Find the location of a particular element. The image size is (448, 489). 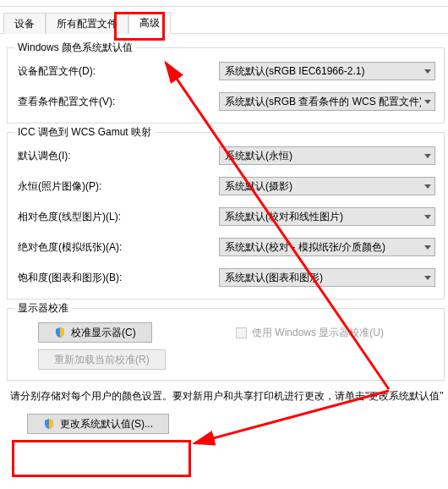

tab-devices: 设备 is located at coordinates (25, 24).